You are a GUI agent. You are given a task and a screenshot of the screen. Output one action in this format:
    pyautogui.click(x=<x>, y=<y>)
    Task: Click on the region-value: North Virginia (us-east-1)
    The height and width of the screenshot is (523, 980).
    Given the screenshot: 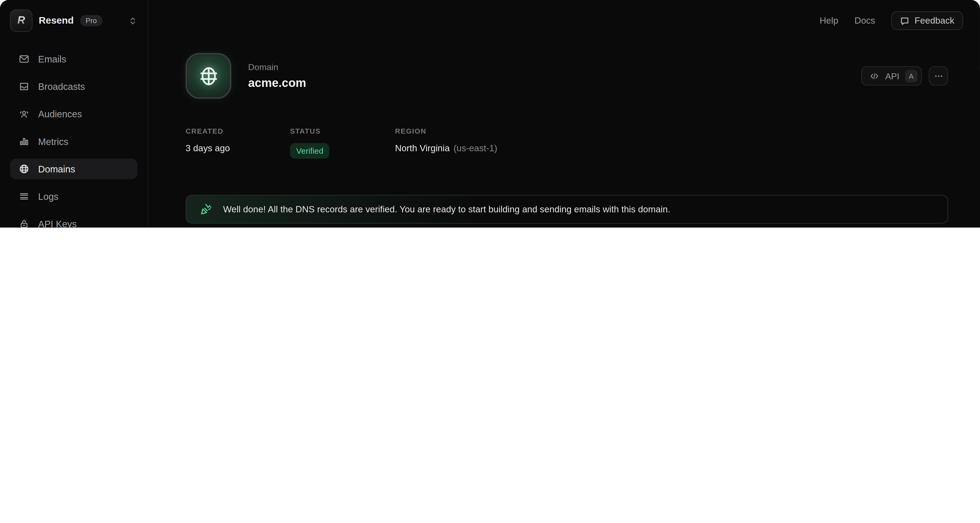 What is the action you would take?
    pyautogui.click(x=446, y=148)
    